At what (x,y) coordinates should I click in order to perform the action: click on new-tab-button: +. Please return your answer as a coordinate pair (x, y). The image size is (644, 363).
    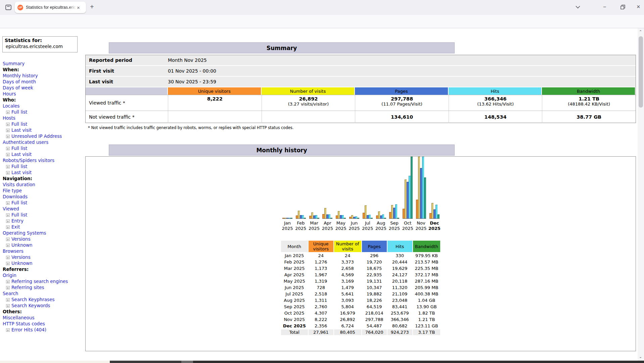
    Looking at the image, I should click on (92, 7).